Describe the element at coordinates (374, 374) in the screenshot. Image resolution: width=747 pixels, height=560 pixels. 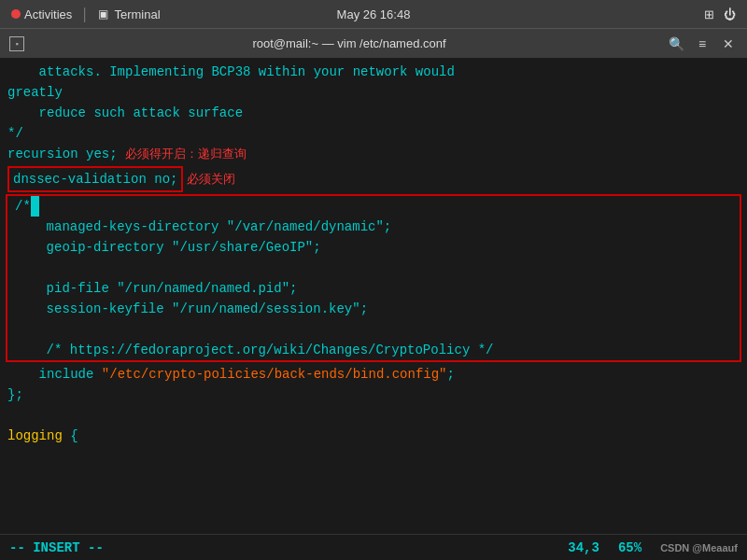
I see `editor-line-15: include "/etc/crypto-policies/back-ends/…` at that location.